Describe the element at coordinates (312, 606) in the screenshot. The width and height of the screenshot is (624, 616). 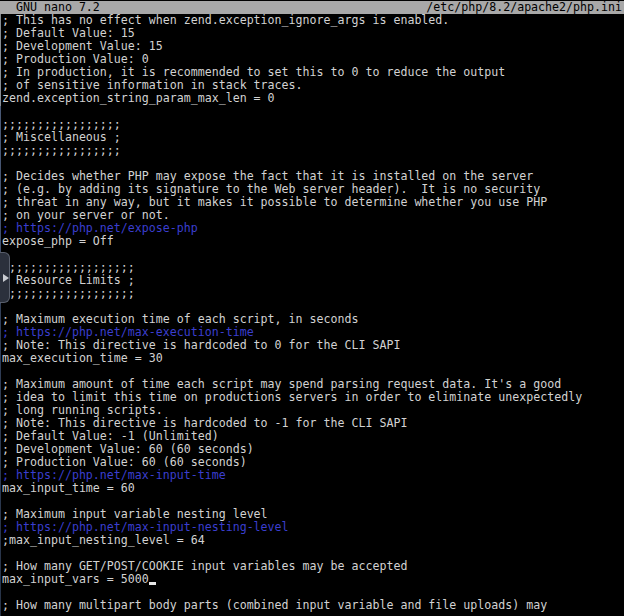
I see `editor-line: ; How many multipart body parts (combine…` at that location.